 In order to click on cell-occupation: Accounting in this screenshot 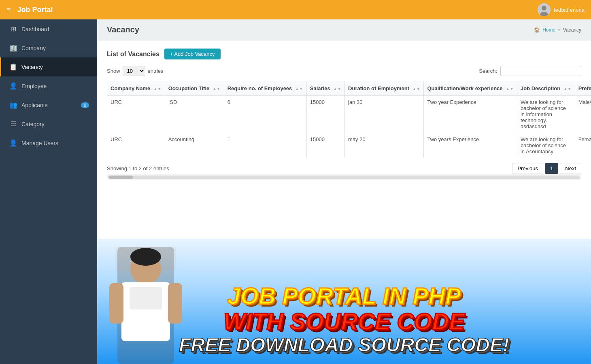, I will do `click(194, 146)`.